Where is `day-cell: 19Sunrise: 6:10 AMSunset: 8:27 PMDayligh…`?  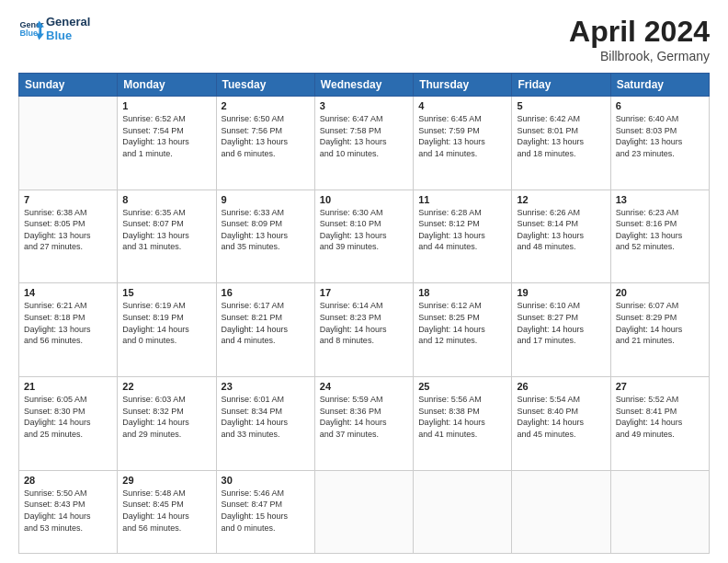
day-cell: 19Sunrise: 6:10 AMSunset: 8:27 PMDayligh… is located at coordinates (561, 330).